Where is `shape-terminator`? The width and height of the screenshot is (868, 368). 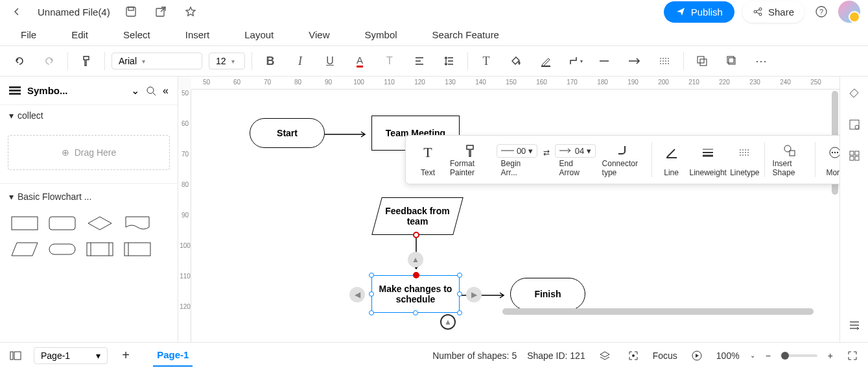
shape-terminator is located at coordinates (62, 249).